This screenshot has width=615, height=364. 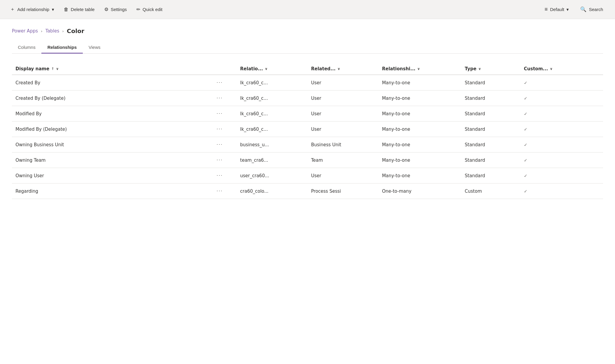 I want to click on quick-edit-button: ✏ Quick edit, so click(x=150, y=10).